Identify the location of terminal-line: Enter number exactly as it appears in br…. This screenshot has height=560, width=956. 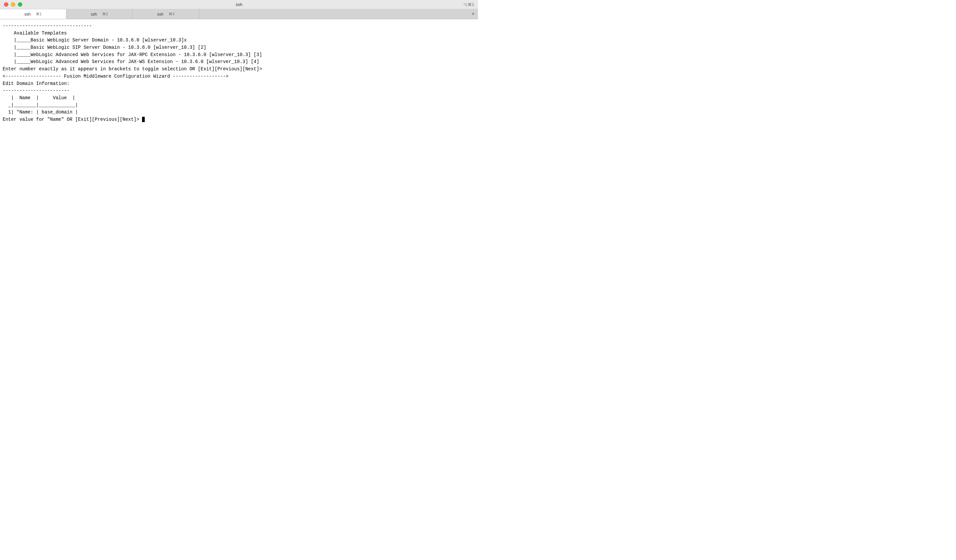
(239, 69).